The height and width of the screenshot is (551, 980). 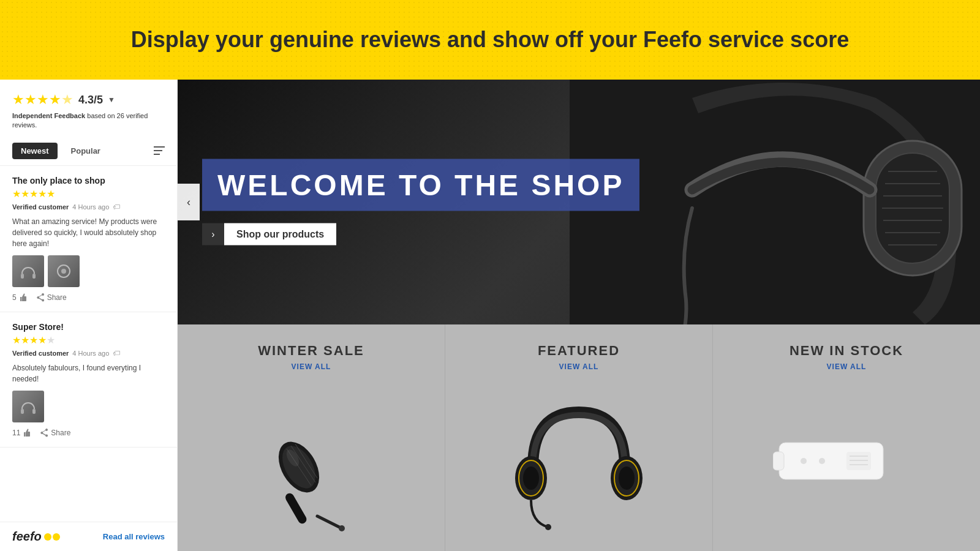 I want to click on review-image-thumb-2a, so click(x=28, y=407).